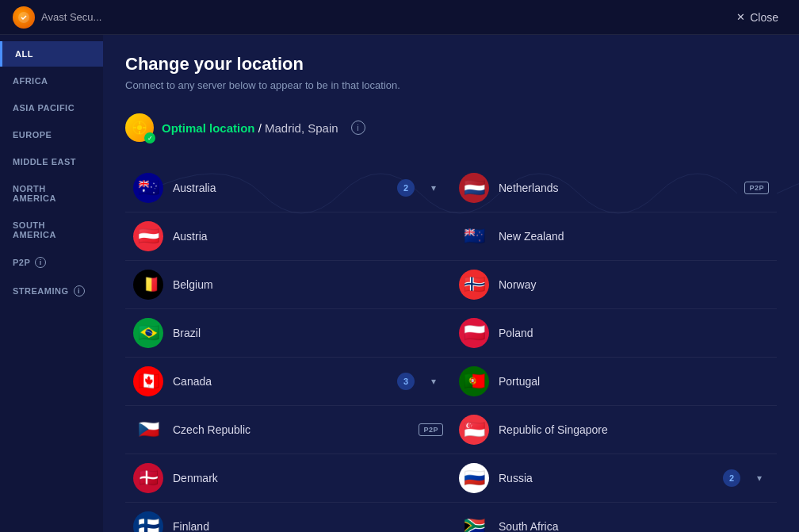 This screenshot has width=799, height=532. I want to click on close-label: Close, so click(764, 17).